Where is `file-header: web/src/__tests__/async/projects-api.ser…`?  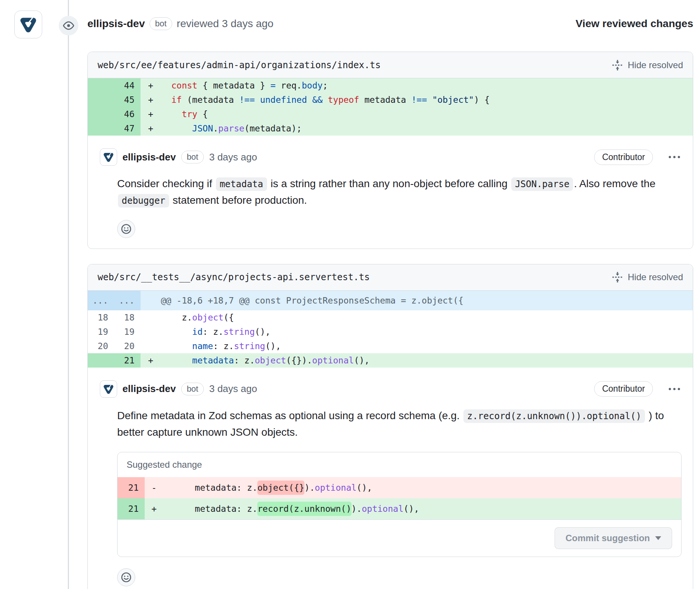 file-header: web/src/__tests__/async/projects-api.ser… is located at coordinates (390, 278).